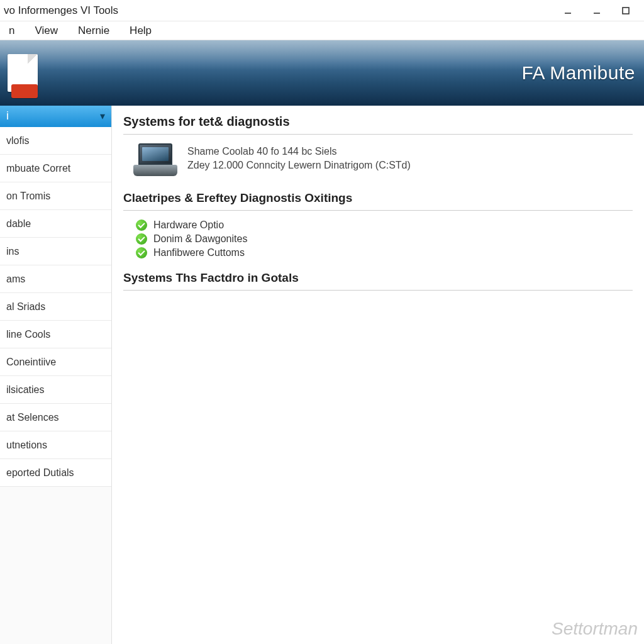 Image resolution: width=644 pixels, height=644 pixels. Describe the element at coordinates (47, 31) in the screenshot. I see `menu-item-view: View` at that location.